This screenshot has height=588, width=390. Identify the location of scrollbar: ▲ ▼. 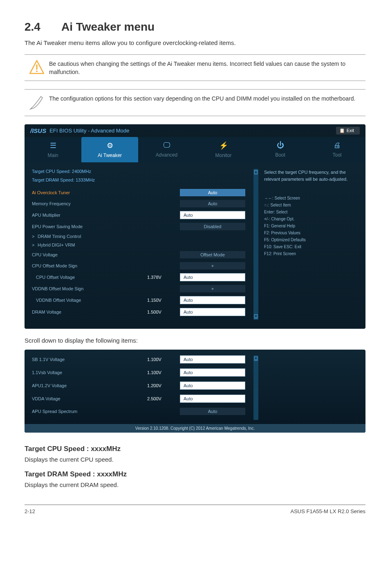
(256, 245).